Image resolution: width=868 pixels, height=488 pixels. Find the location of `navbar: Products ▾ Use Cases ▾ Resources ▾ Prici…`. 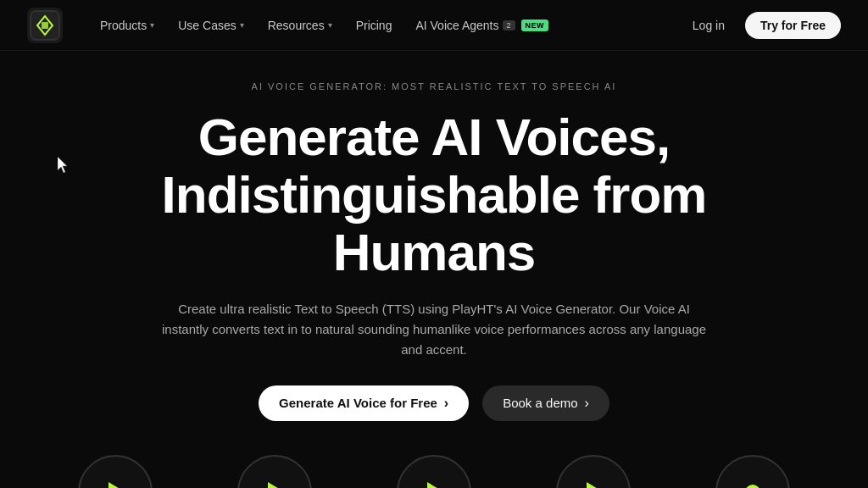

navbar: Products ▾ Use Cases ▾ Resources ▾ Prici… is located at coordinates (434, 25).